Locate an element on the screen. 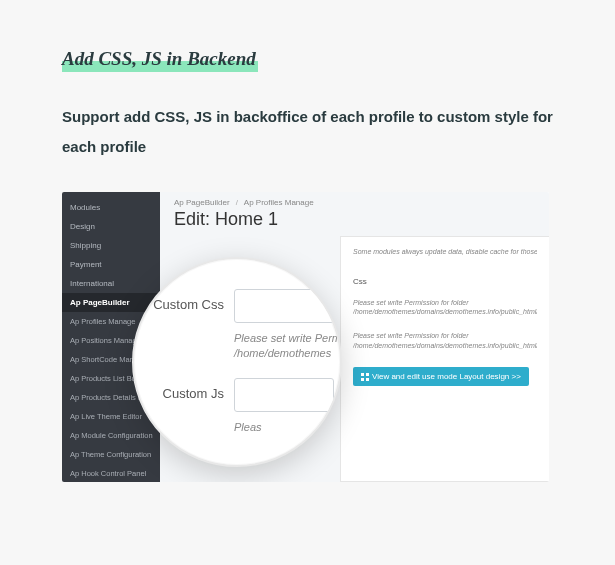 The height and width of the screenshot is (565, 615). custom-js-label: Custom Js is located at coordinates (187, 390).